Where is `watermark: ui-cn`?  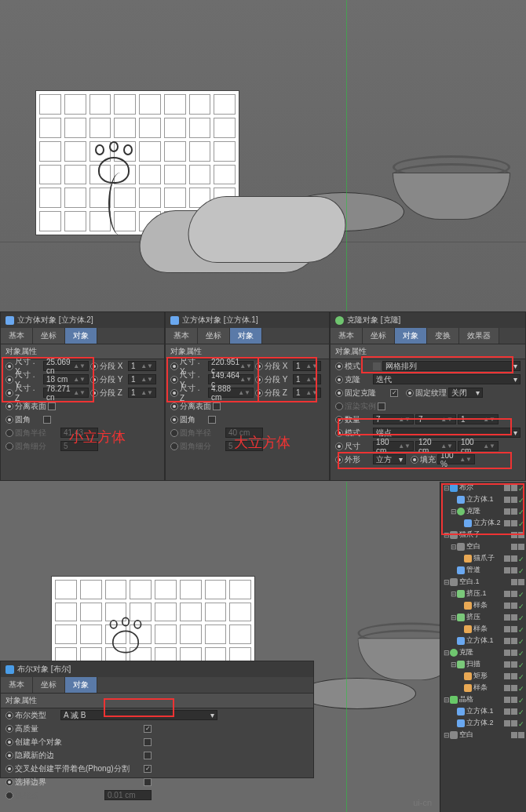
watermark: ui-cn is located at coordinates (422, 803).